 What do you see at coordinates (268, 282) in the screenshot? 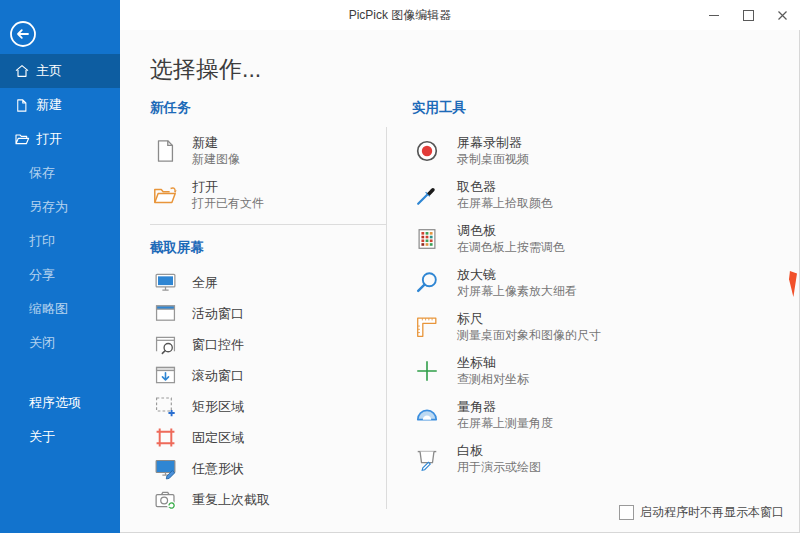
I see `capture-fullscreen: 全屏` at bounding box center [268, 282].